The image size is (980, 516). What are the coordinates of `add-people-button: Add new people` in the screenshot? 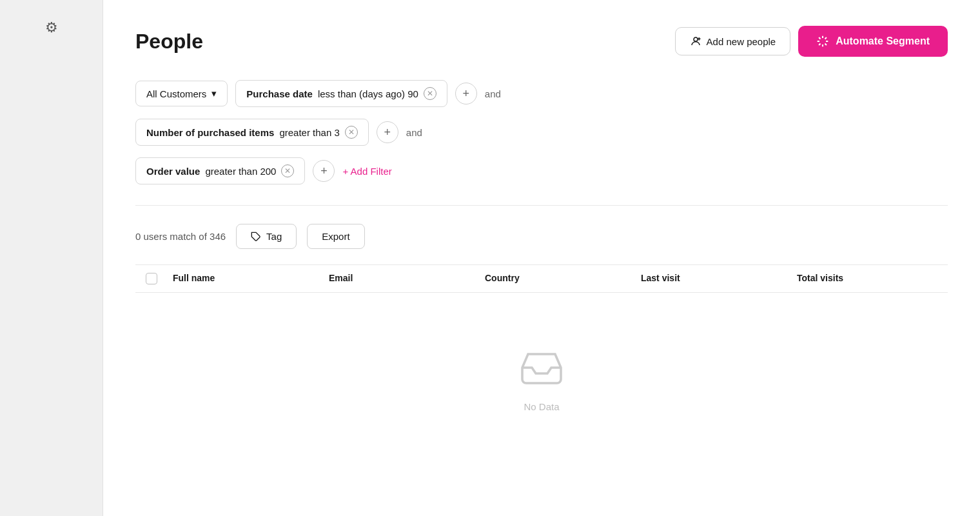 It's located at (733, 41).